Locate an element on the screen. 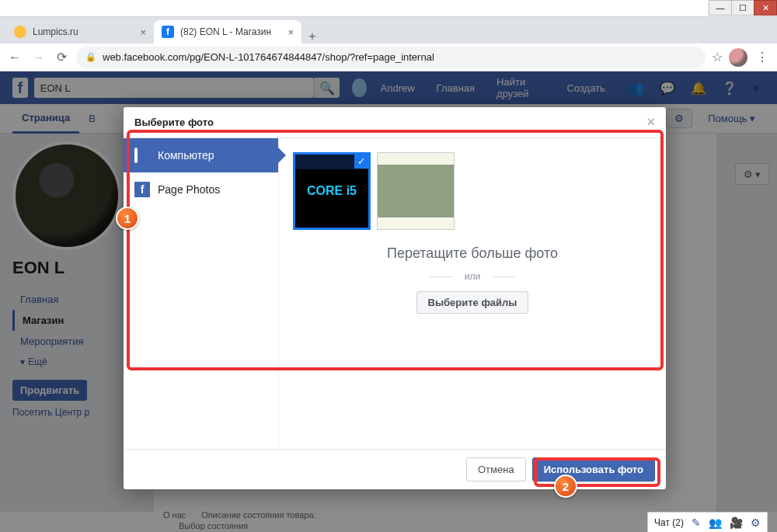 Image resolution: width=777 pixels, height=532 pixels. url-text: web.facebook.com/pg/EON-L-10176467484484… is located at coordinates (269, 57).